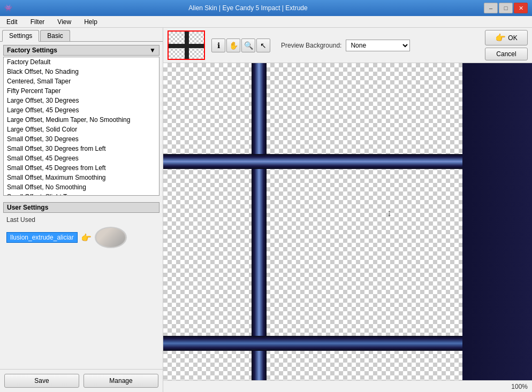 The image size is (532, 392). Describe the element at coordinates (266, 22) in the screenshot. I see `menu-bar: Edit Filter View Help` at that location.